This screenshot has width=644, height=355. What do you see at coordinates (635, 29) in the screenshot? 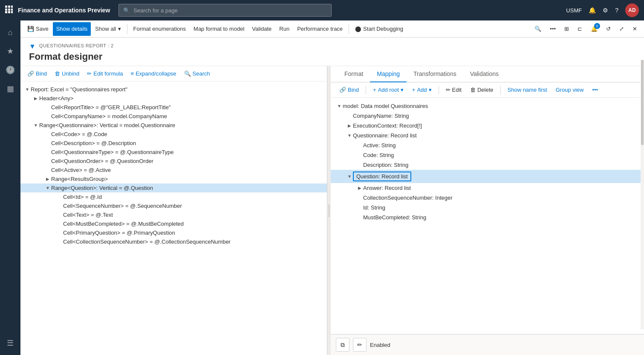
I see `close-button: ✕` at bounding box center [635, 29].